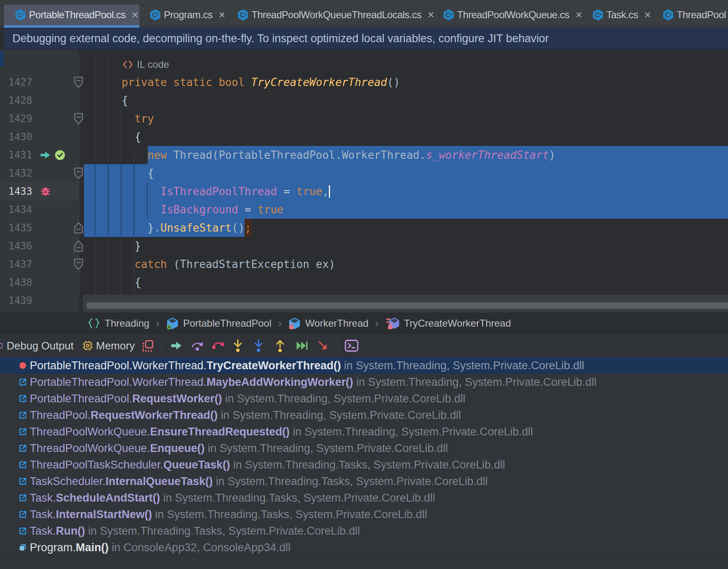 Image resolution: width=728 pixels, height=569 pixels. Describe the element at coordinates (448, 323) in the screenshot. I see `breadcrumb-item-trycreateworkerthread: TryCreateWorkerThread` at that location.